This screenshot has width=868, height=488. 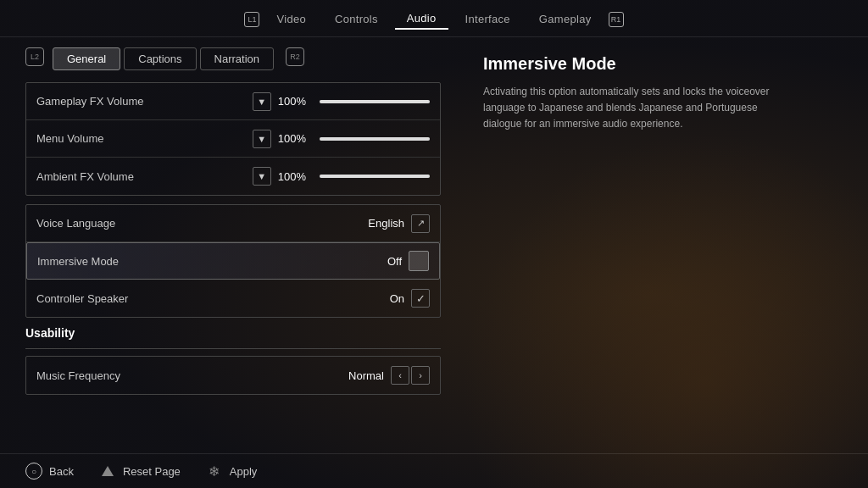 I want to click on reset-label: Reset Page, so click(x=152, y=471).